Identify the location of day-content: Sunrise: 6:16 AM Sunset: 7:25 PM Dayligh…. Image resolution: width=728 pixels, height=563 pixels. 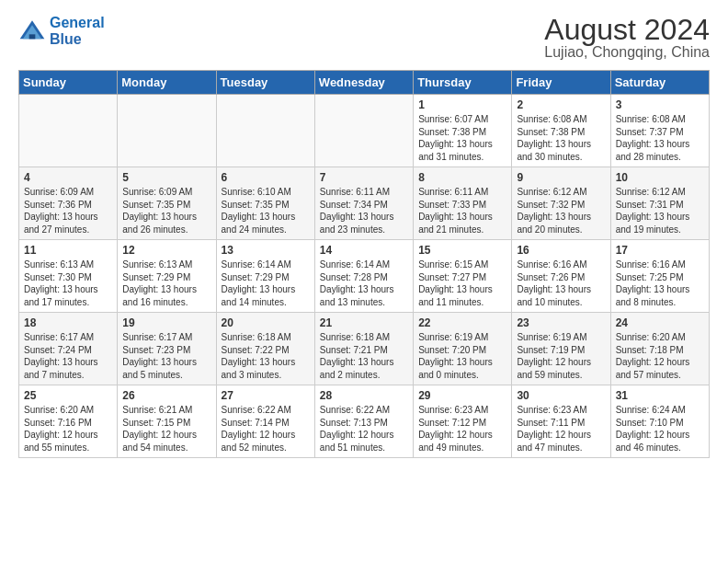
(660, 283).